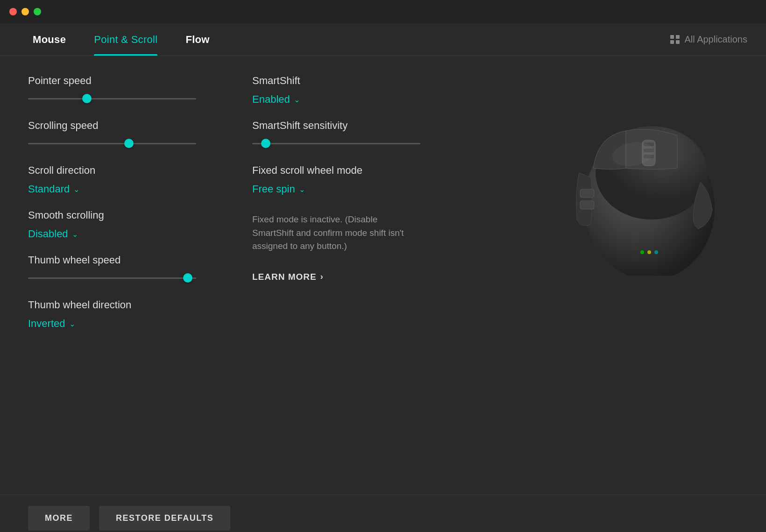 The width and height of the screenshot is (766, 532). What do you see at coordinates (37, 12) in the screenshot?
I see `fullscreen-button` at bounding box center [37, 12].